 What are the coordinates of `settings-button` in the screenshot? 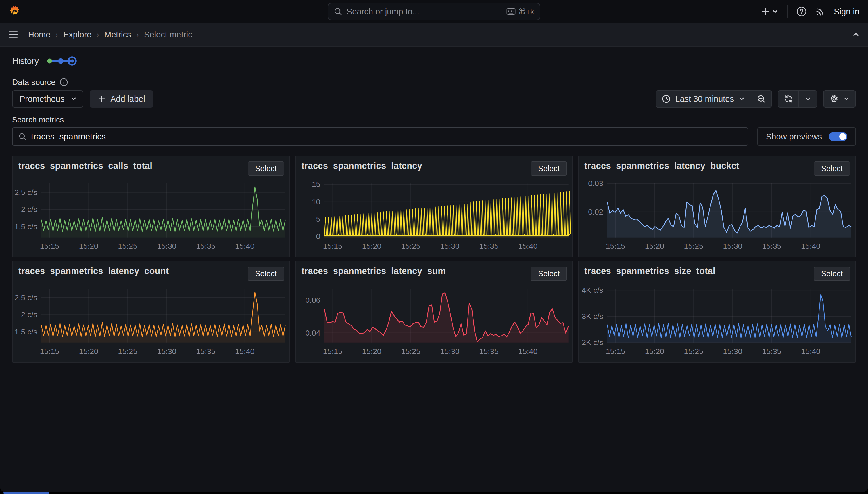 It's located at (840, 99).